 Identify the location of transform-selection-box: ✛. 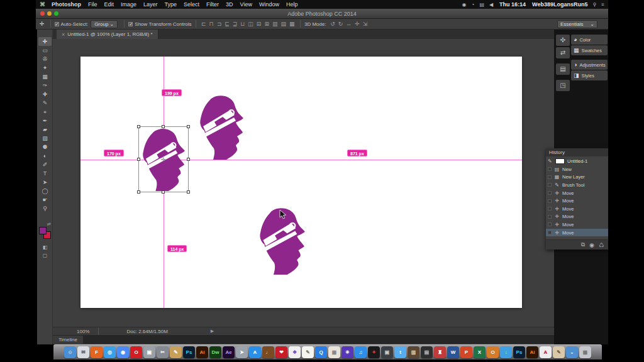
(164, 160).